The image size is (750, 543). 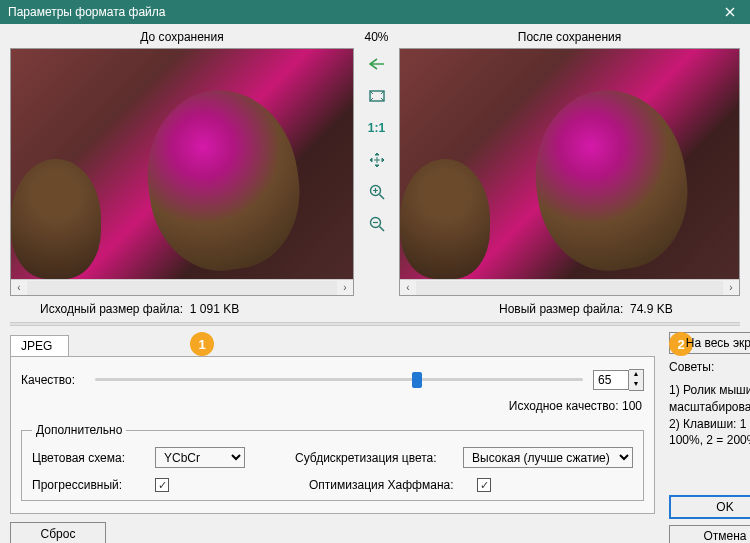 I want to click on divider, so click(x=375, y=324).